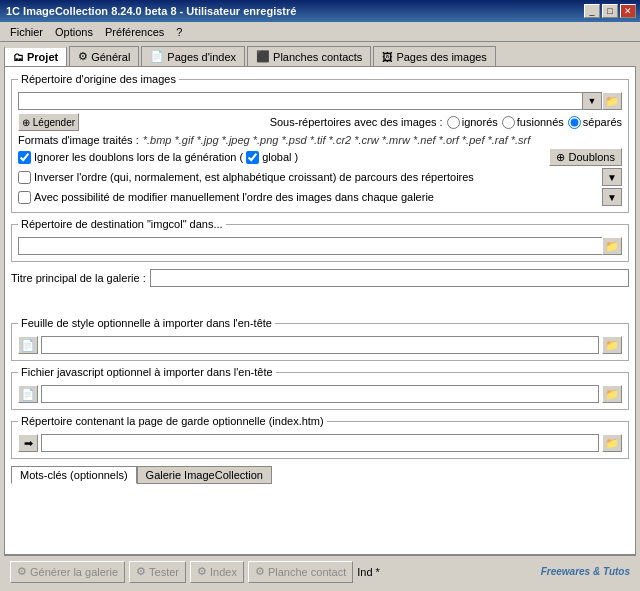 The image size is (640, 591). I want to click on dest-dir-legend: Répertoire de destination "imgcol" dans.…, so click(122, 224).